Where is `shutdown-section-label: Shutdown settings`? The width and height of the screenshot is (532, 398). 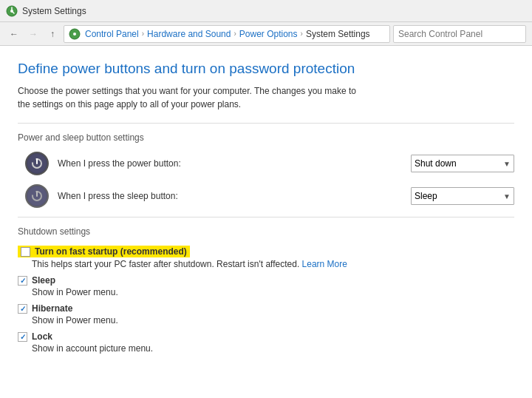
shutdown-section-label: Shutdown settings is located at coordinates (266, 232).